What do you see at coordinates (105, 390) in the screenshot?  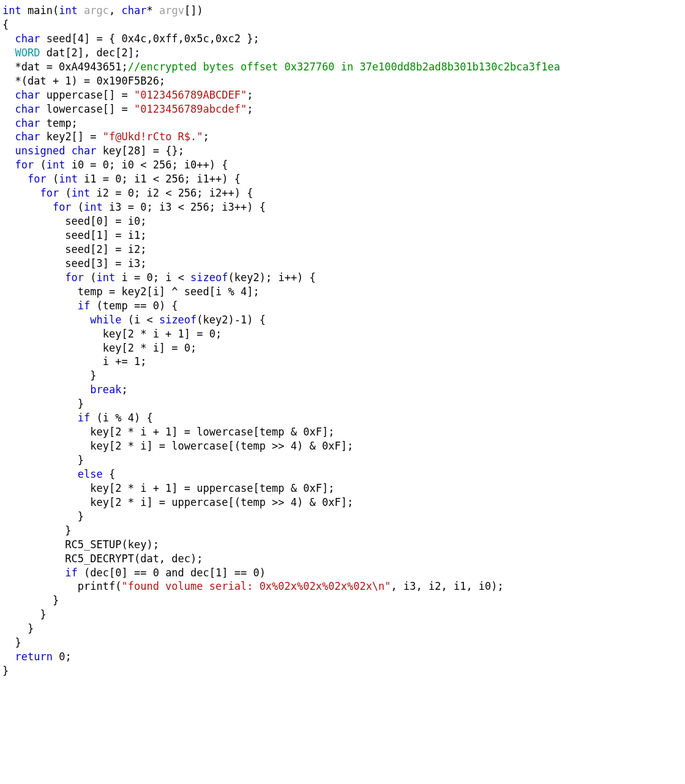 I see `code-token: break` at bounding box center [105, 390].